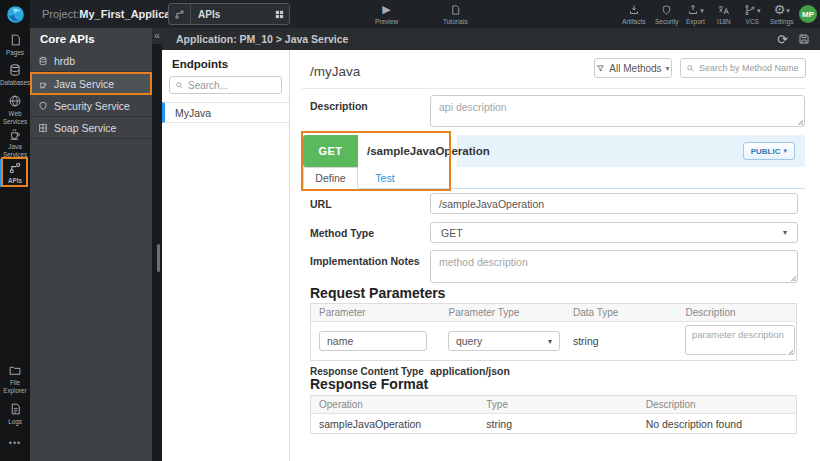 This screenshot has height=461, width=820. I want to click on settings-label: Settings, so click(782, 22).